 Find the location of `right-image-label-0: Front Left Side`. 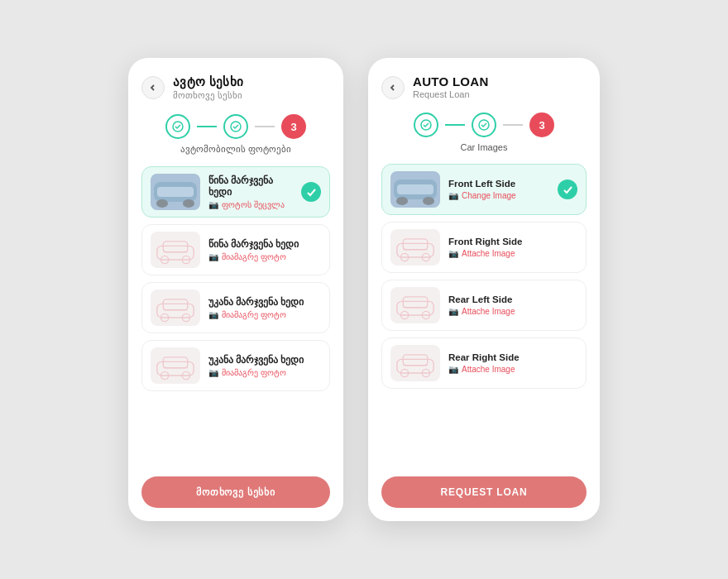

right-image-label-0: Front Left Side is located at coordinates (499, 184).